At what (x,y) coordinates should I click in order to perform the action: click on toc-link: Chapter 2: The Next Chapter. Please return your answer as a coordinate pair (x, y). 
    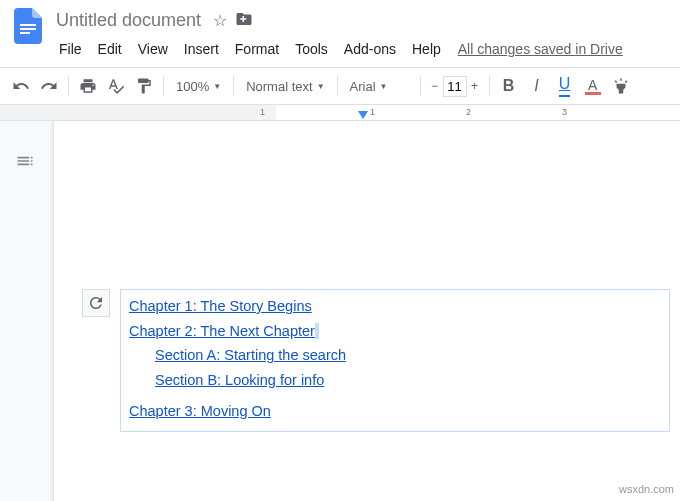
    Looking at the image, I should click on (222, 331).